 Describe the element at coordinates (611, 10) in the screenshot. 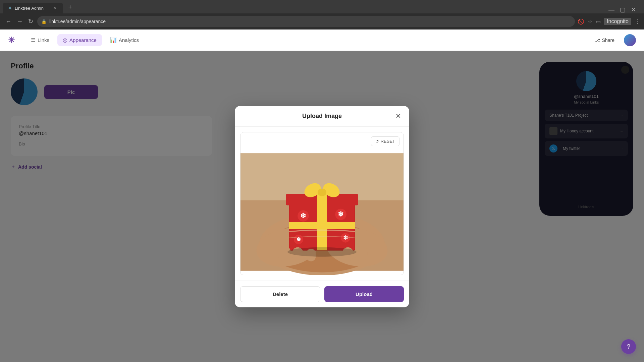

I see `minimize-button: —` at that location.